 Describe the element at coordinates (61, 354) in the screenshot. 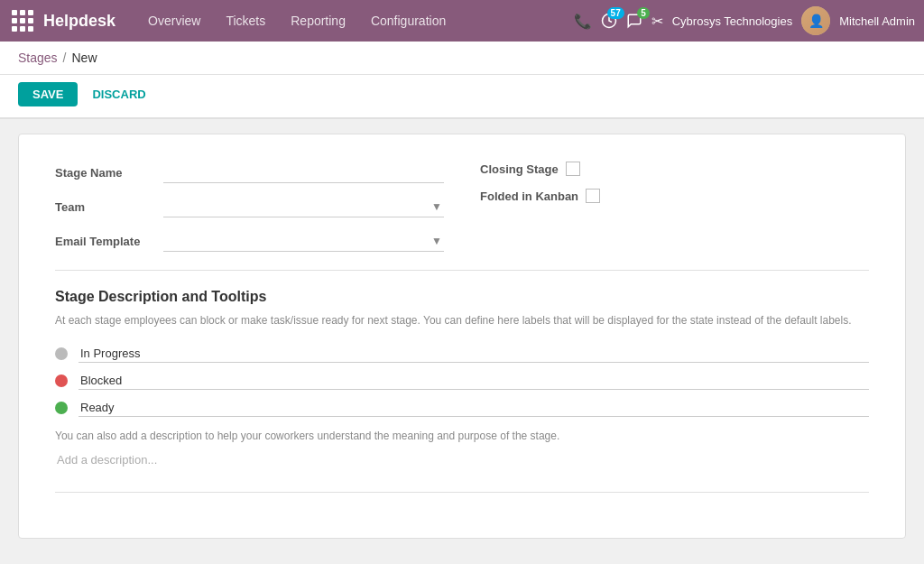

I see `status-dot-grey` at that location.